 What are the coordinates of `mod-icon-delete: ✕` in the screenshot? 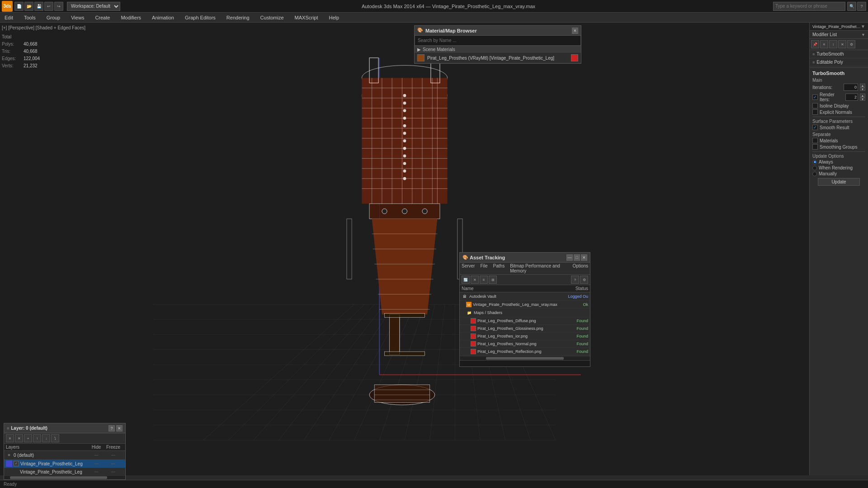 It's located at (842, 44).